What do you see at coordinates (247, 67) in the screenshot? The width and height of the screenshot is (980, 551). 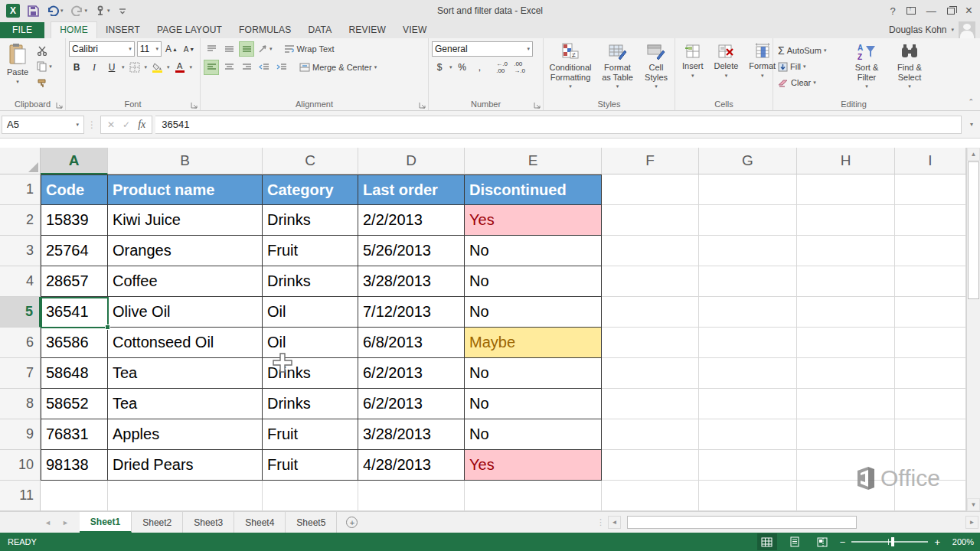 I see `align-right-button` at bounding box center [247, 67].